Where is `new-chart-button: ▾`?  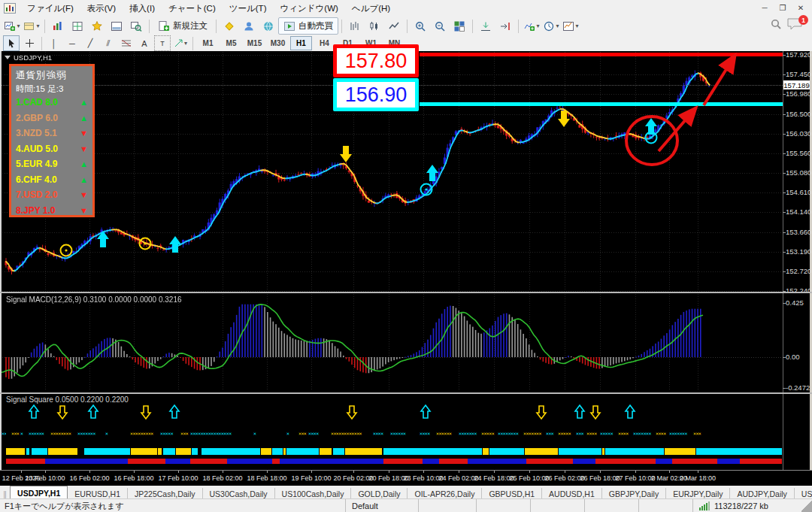
new-chart-button: ▾ is located at coordinates (12, 26).